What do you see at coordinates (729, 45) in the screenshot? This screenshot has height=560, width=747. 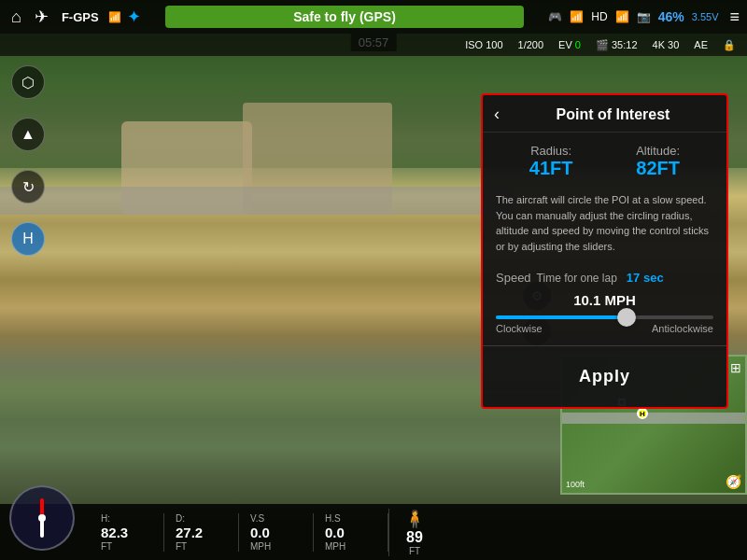 I see `lock-icon: 🔒` at bounding box center [729, 45].